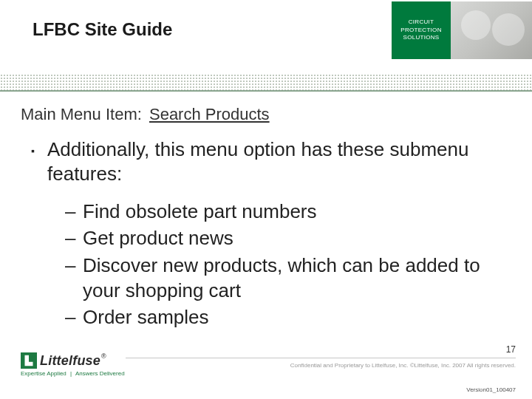 The width and height of the screenshot is (532, 399). What do you see at coordinates (421, 31) in the screenshot?
I see `brand-line: PROTECTION` at bounding box center [421, 31].